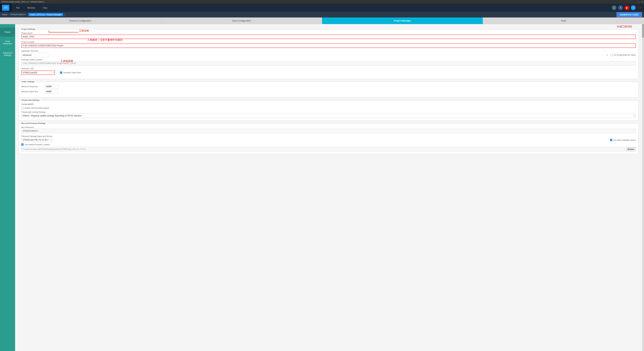 This screenshot has width=644, height=351. I want to click on use-latest-checkbox, so click(611, 140).